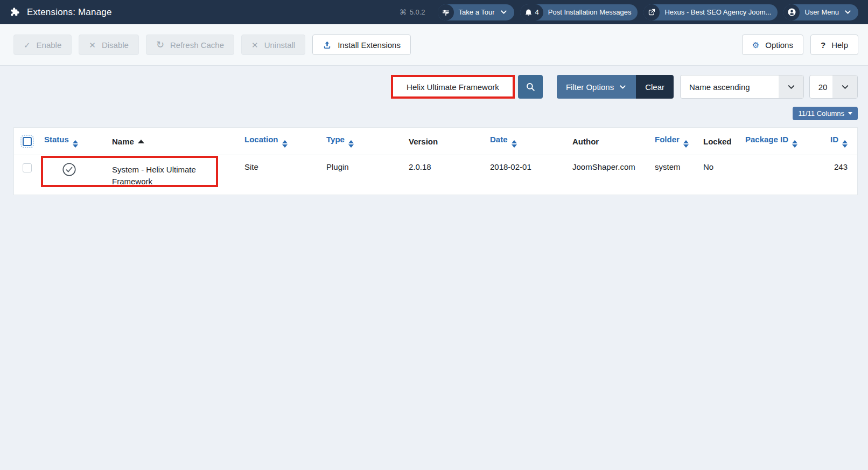  What do you see at coordinates (529, 12) in the screenshot?
I see `bell-icon` at bounding box center [529, 12].